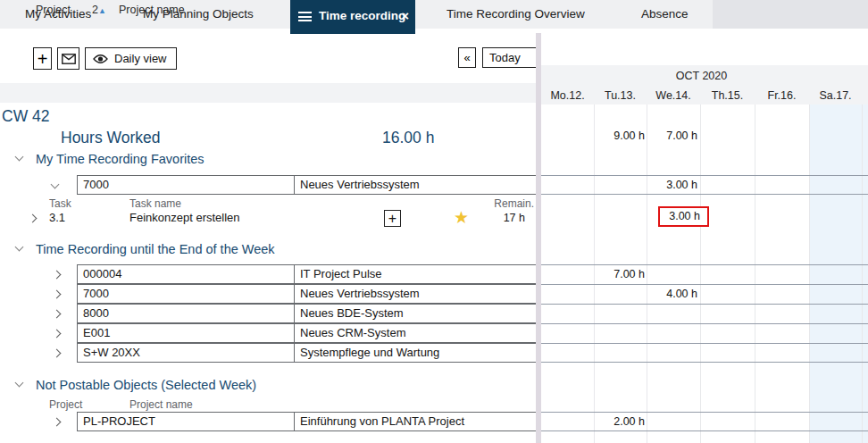  Describe the element at coordinates (152, 10) in the screenshot. I see `column-project-name-label: Project name` at that location.